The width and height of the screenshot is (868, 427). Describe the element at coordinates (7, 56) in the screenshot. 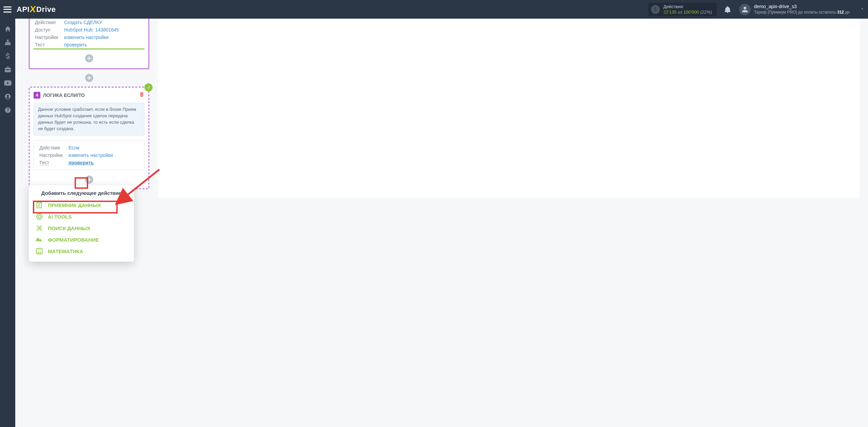

I see `nav-billing` at that location.